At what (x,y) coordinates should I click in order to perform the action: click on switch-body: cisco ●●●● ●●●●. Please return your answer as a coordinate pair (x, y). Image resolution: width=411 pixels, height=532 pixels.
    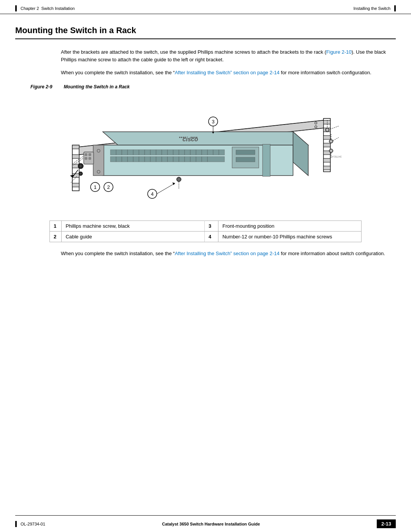
    Looking at the image, I should click on (206, 154).